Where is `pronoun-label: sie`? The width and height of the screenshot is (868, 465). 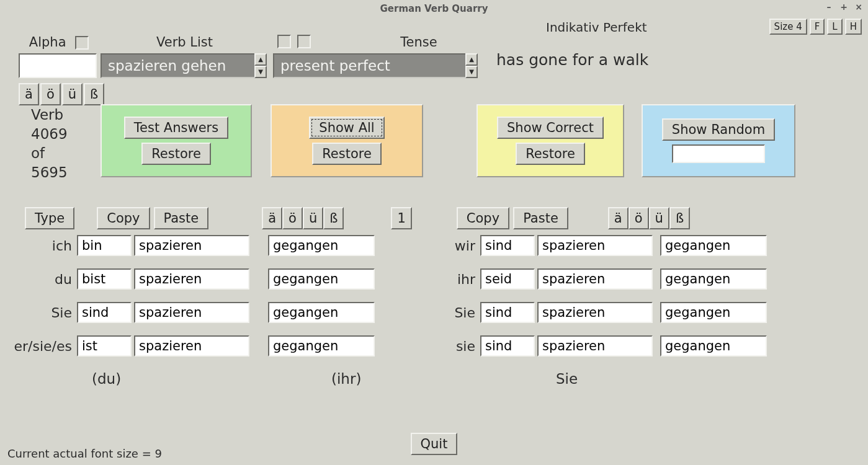
pronoun-label: sie is located at coordinates (465, 346).